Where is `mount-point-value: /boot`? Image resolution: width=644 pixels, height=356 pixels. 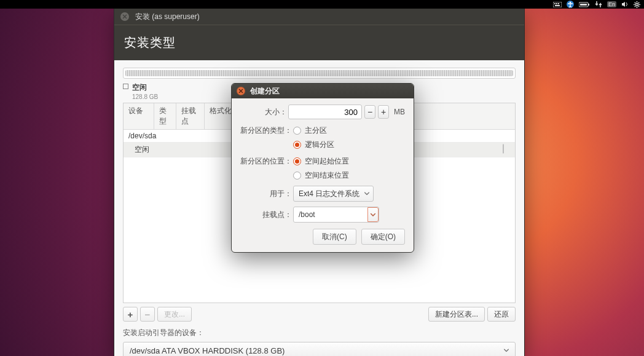
mount-point-value: /boot is located at coordinates (307, 215).